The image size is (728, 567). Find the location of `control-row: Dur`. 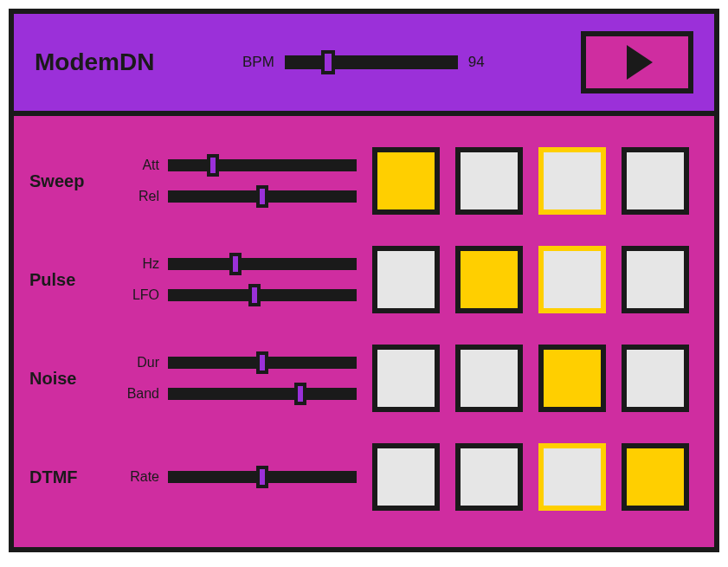

control-row: Dur is located at coordinates (235, 363).